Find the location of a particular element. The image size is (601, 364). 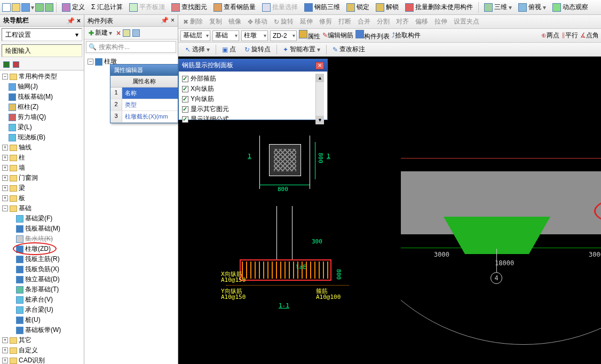

tree-cat: +柱 is located at coordinates (42, 158).